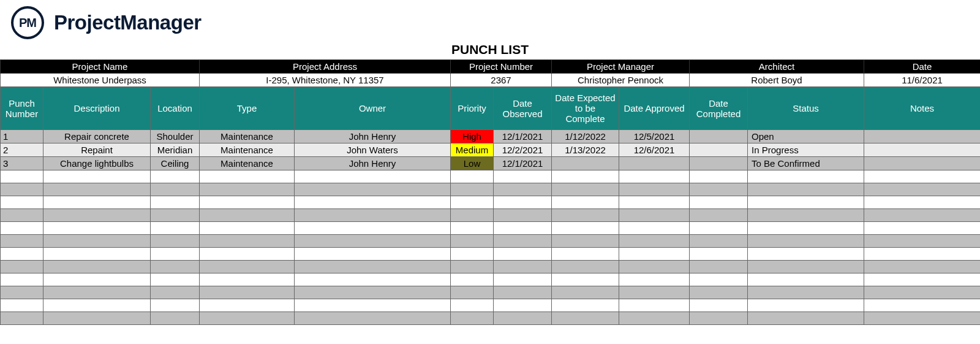 This screenshot has width=980, height=344. What do you see at coordinates (922, 80) in the screenshot?
I see `value-date: 11/6/2021` at bounding box center [922, 80].